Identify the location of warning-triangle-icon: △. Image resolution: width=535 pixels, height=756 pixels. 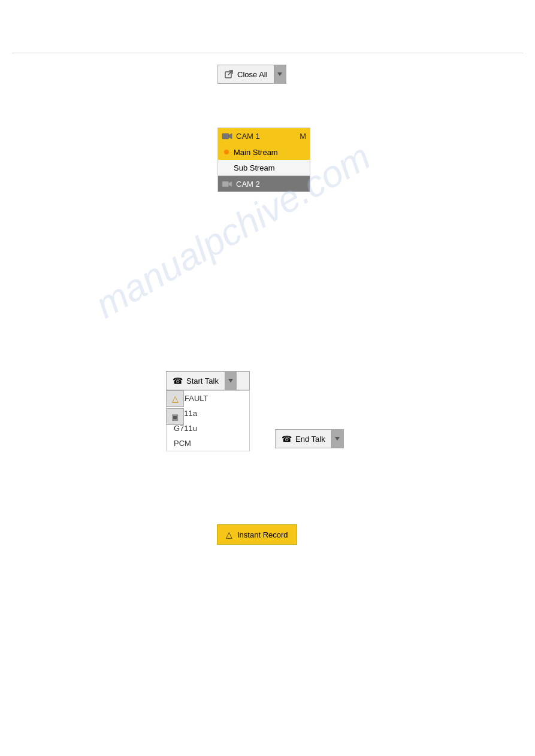
(175, 399).